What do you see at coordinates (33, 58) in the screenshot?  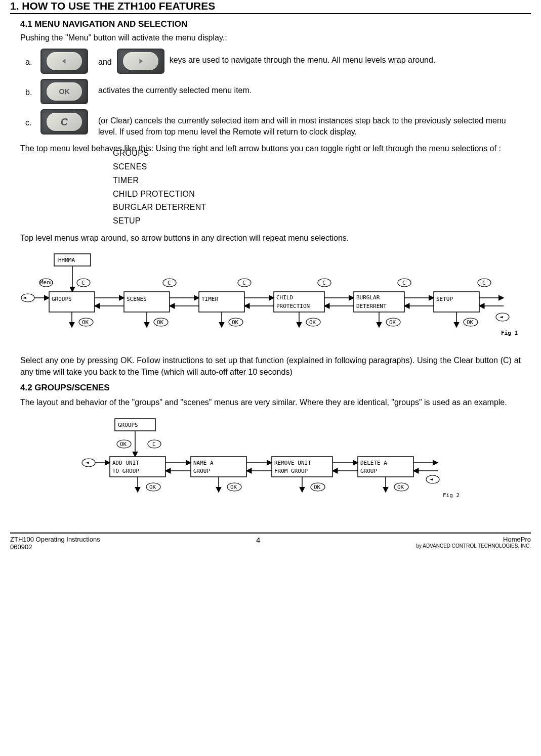 I see `letter-a: a.` at bounding box center [33, 58].